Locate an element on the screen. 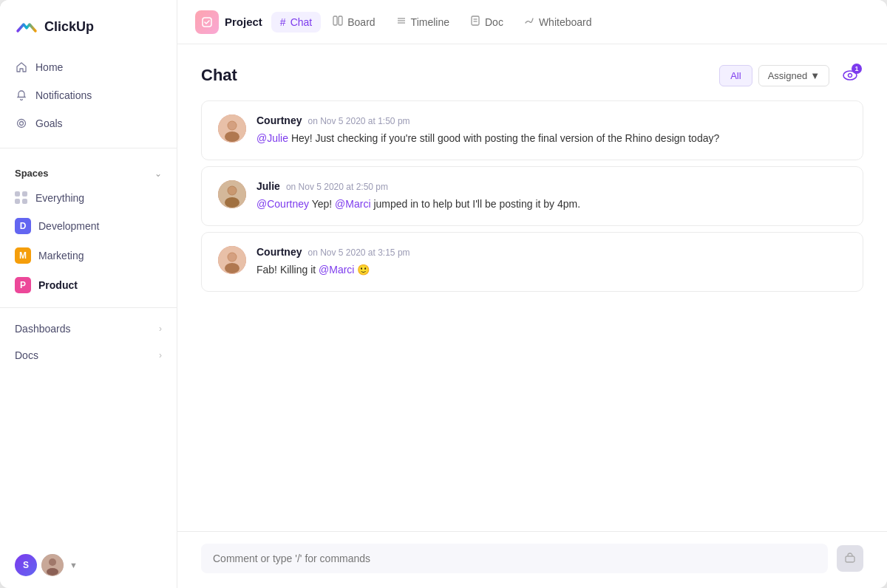 This screenshot has height=588, width=887. app-logo: ClickUp is located at coordinates (89, 25).